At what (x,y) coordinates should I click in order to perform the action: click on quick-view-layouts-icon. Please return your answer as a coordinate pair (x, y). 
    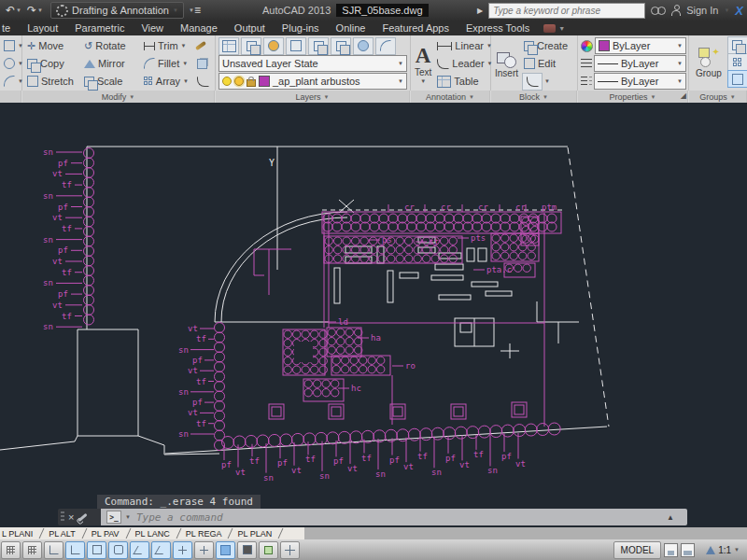
    Looking at the image, I should click on (670, 551).